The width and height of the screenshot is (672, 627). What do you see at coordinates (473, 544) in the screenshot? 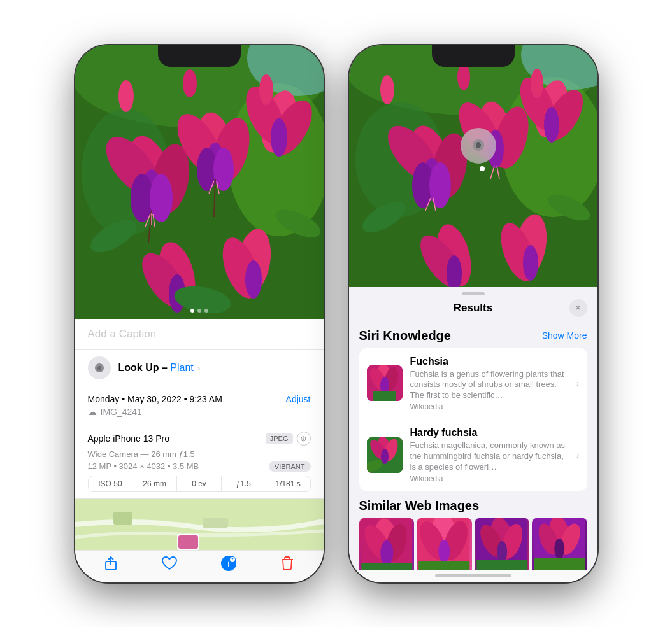
I see `web-images-row` at bounding box center [473, 544].